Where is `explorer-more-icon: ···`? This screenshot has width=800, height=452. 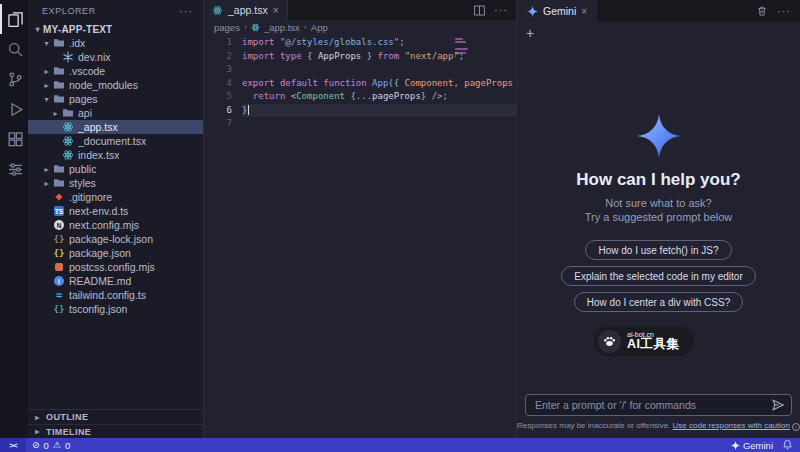
explorer-more-icon: ··· is located at coordinates (186, 11).